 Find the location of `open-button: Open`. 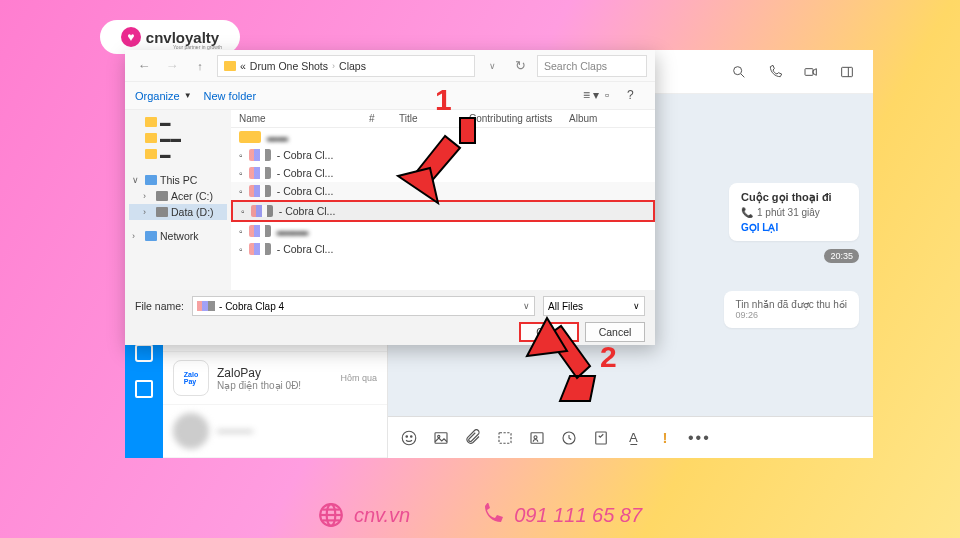

open-button: Open is located at coordinates (549, 332).